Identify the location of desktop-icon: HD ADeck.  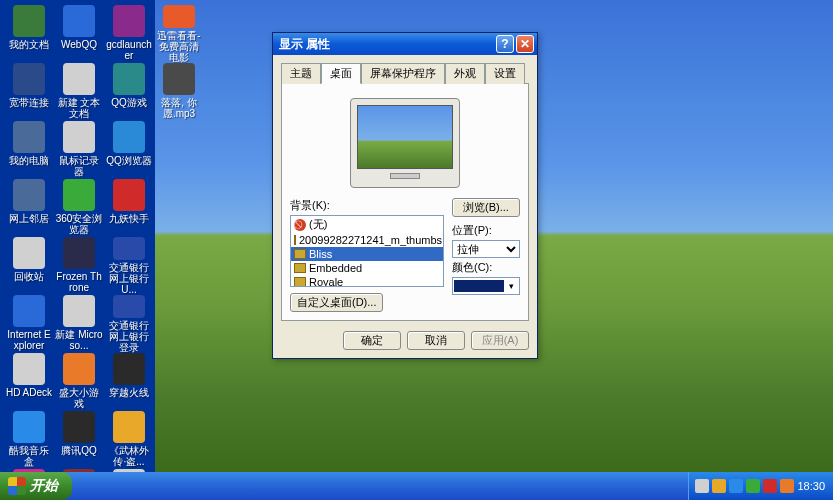
(29, 382).